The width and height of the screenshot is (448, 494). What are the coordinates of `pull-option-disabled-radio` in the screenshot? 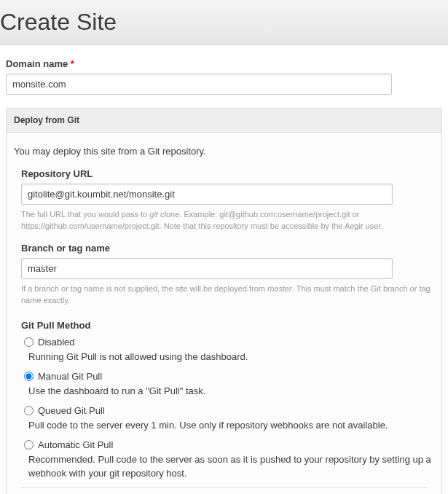 It's located at (29, 342).